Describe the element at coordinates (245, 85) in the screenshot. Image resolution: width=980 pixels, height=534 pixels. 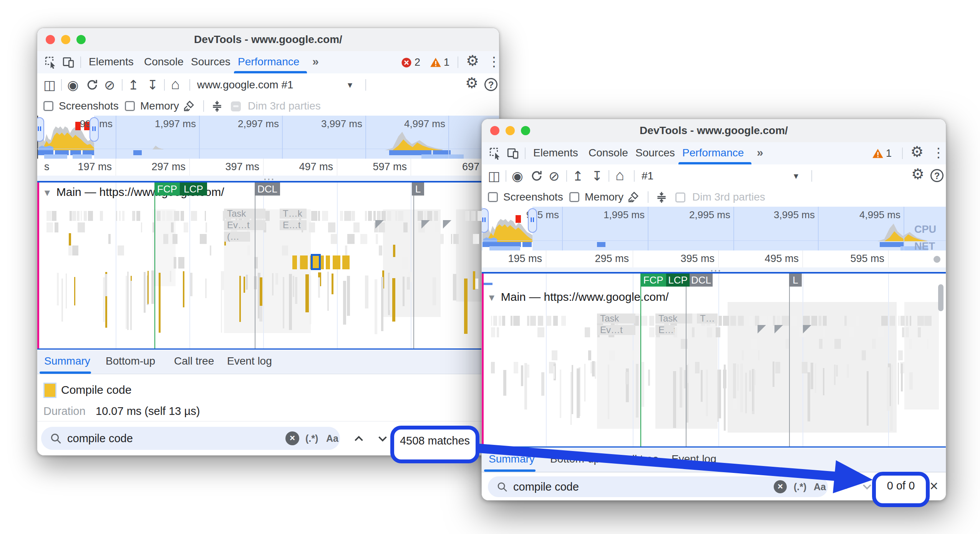
I see `target-selector: www.google.com #1` at that location.